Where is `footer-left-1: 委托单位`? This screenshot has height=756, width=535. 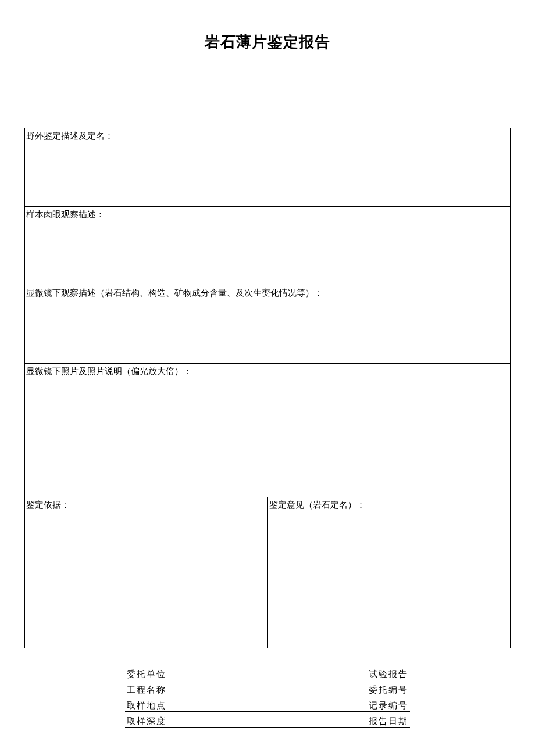
footer-left-1: 委托单位 is located at coordinates (147, 674).